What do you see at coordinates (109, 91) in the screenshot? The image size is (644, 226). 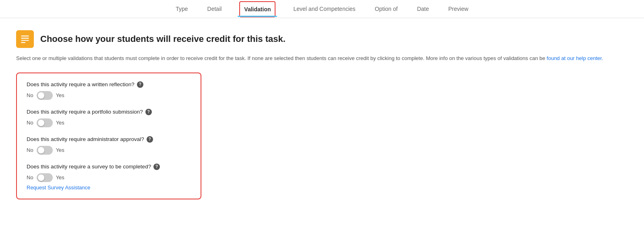 I see `question-row-written-reflection: Does this activity require a written ref…` at bounding box center [109, 91].